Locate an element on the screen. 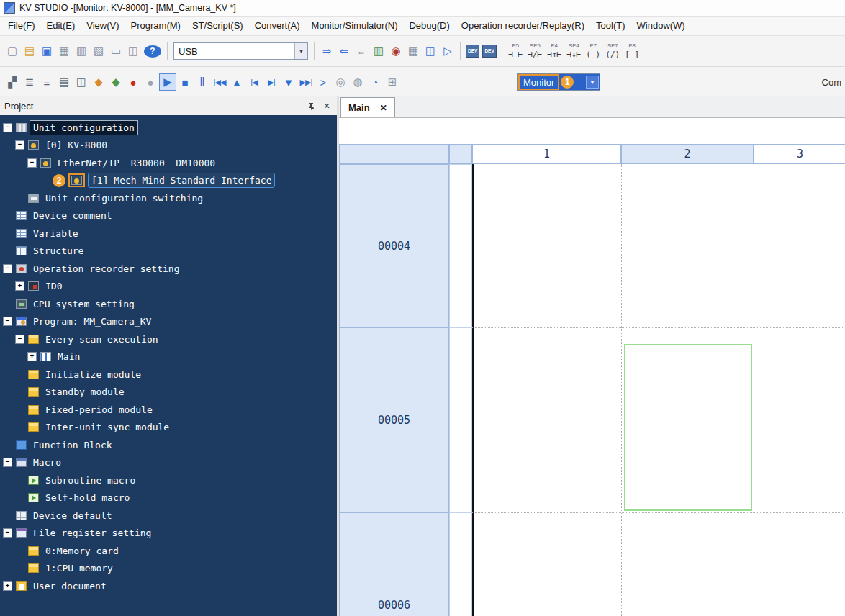 The height and width of the screenshot is (616, 845). fkey-button-f8: F8[ ] is located at coordinates (632, 51).